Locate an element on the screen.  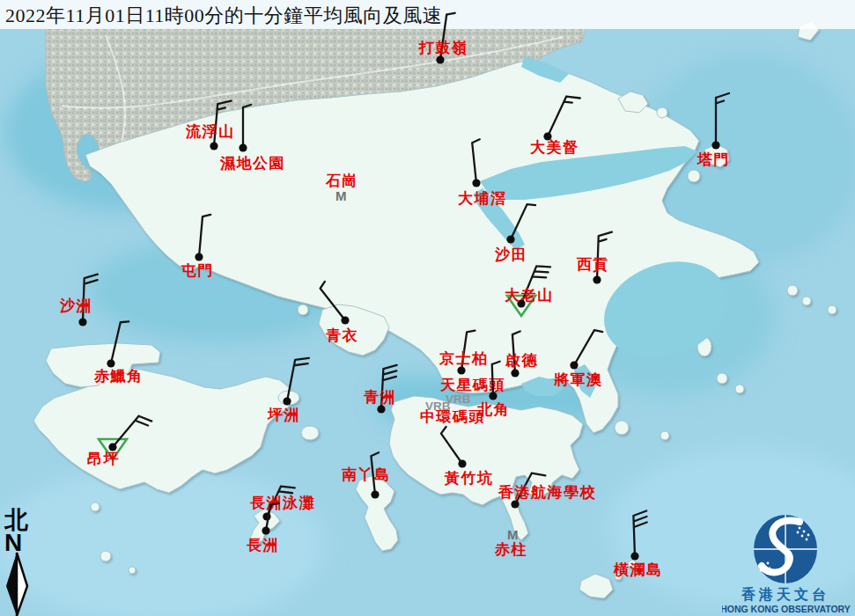
station-label: 塔門 is located at coordinates (713, 160).